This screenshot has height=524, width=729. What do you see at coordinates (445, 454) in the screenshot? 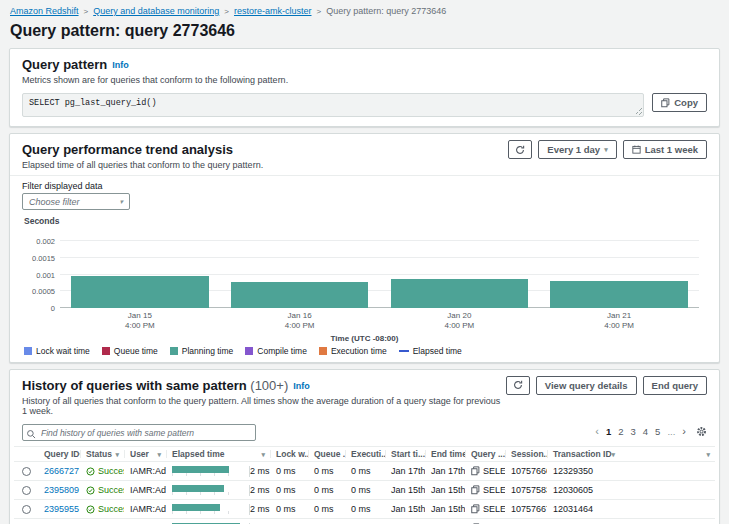
I see `column-header-end-time: End time▾` at bounding box center [445, 454].